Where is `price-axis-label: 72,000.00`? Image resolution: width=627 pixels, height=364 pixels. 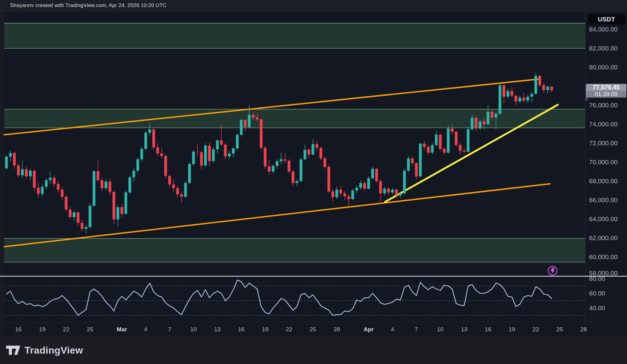
price-axis-label: 72,000.00 is located at coordinates (603, 143).